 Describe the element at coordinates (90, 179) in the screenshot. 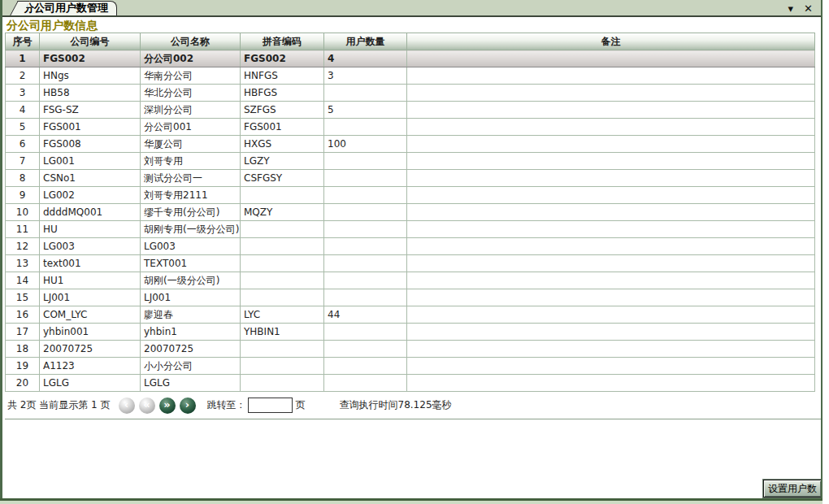

I see `cell-company-code: CSNo1` at that location.